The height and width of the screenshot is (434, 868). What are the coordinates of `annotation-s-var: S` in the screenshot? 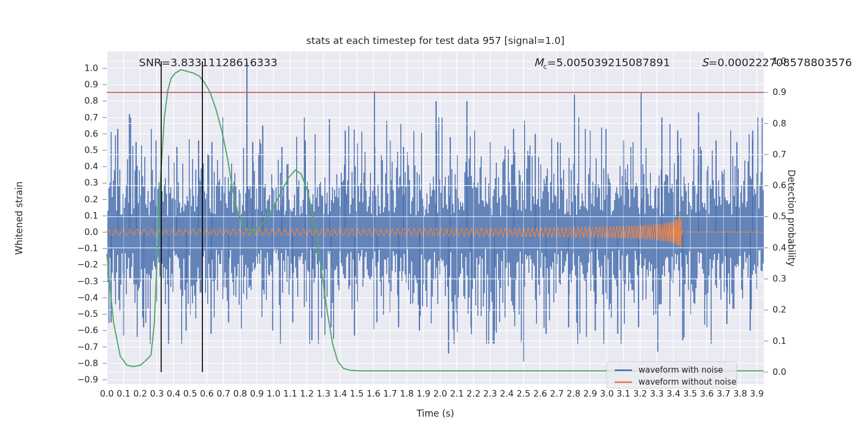 It's located at (705, 62).